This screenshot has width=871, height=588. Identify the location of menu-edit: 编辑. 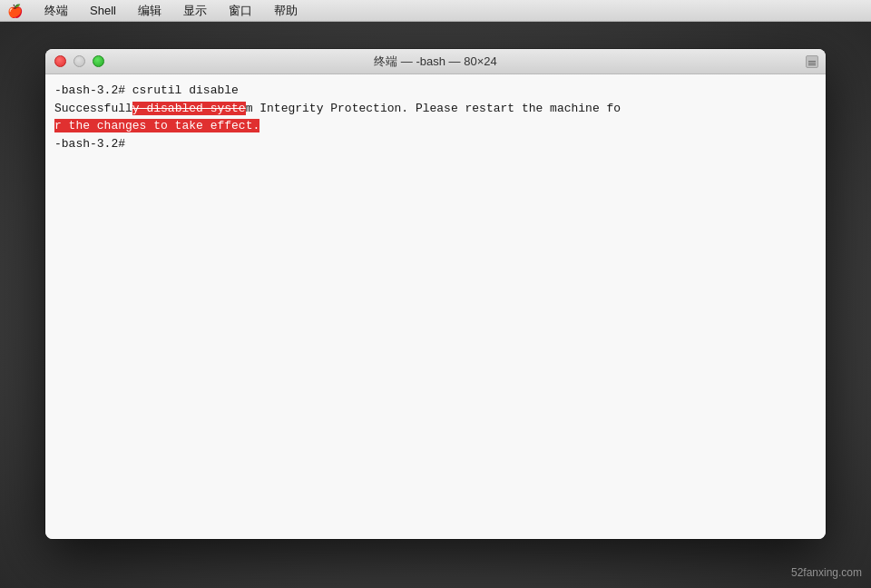
(150, 11).